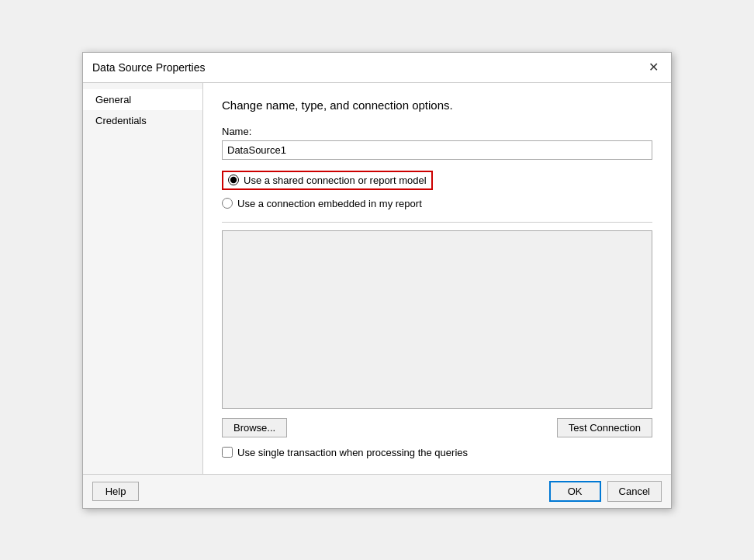 This screenshot has width=754, height=560. Describe the element at coordinates (438, 222) in the screenshot. I see `divider` at that location.